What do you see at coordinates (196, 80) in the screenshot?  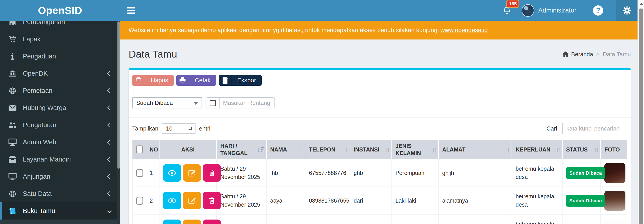 I see `print-button: Cetak` at bounding box center [196, 80].